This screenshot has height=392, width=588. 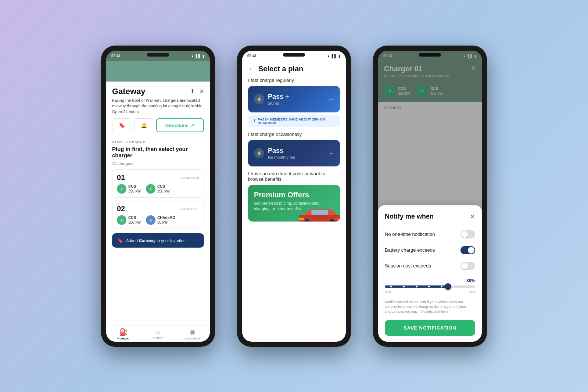 What do you see at coordinates (340, 56) in the screenshot?
I see `battery-icon-2: ▮` at bounding box center [340, 56].